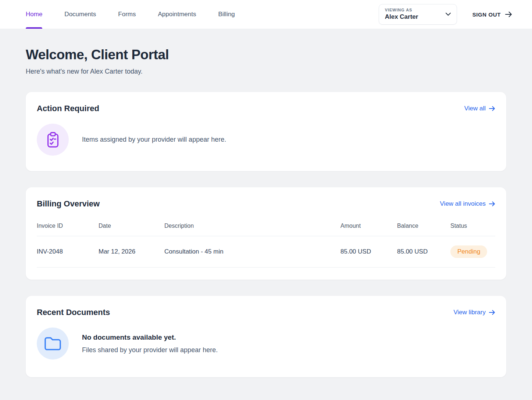  Describe the element at coordinates (68, 227) in the screenshot. I see `column-header-invoice-id: Invoice ID` at that location.